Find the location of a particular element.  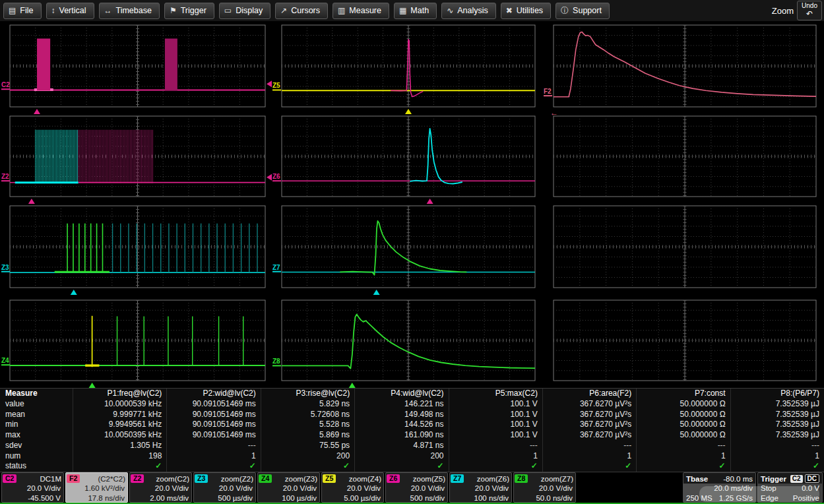

measure-col-header-p4: P4:wid@lv(C2) is located at coordinates (401, 394).